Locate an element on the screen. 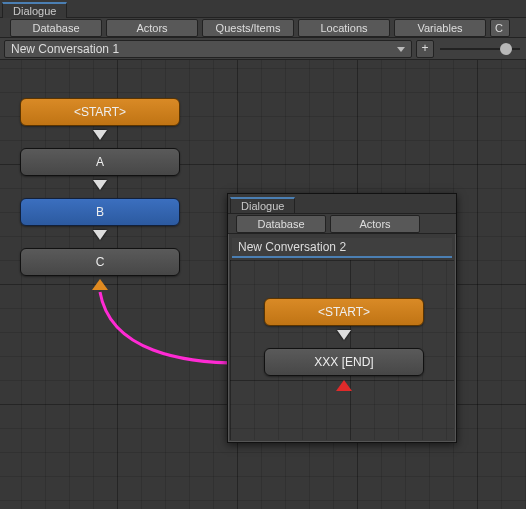 The image size is (526, 509). sub-toolbar-actors: Actors is located at coordinates (375, 224).